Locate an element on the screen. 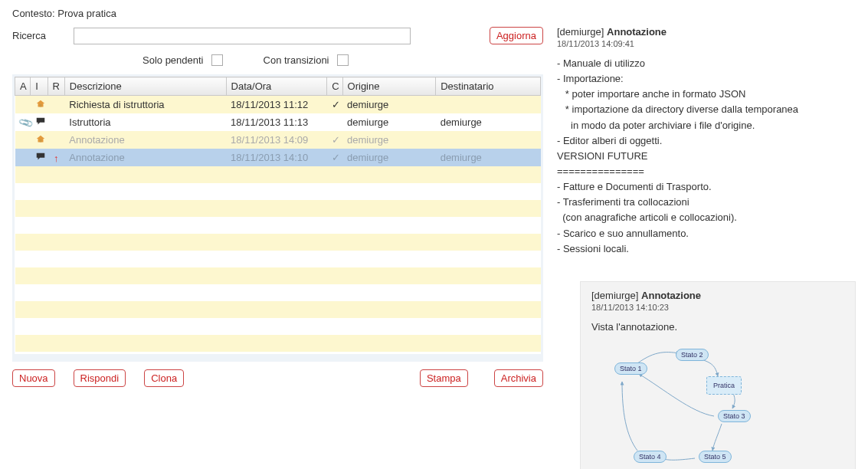 The image size is (868, 469). annotation-line: - Sessioni locali. is located at coordinates (706, 249).